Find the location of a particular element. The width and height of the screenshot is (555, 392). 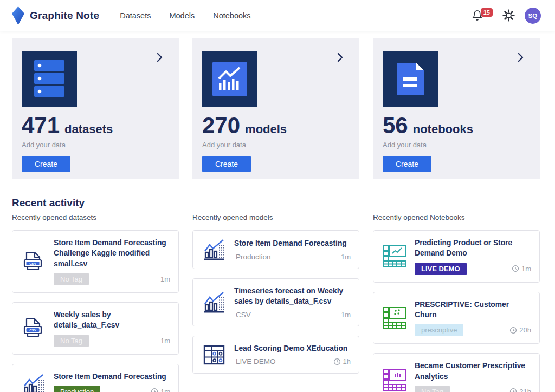

create-dataset-button: Create is located at coordinates (46, 164).